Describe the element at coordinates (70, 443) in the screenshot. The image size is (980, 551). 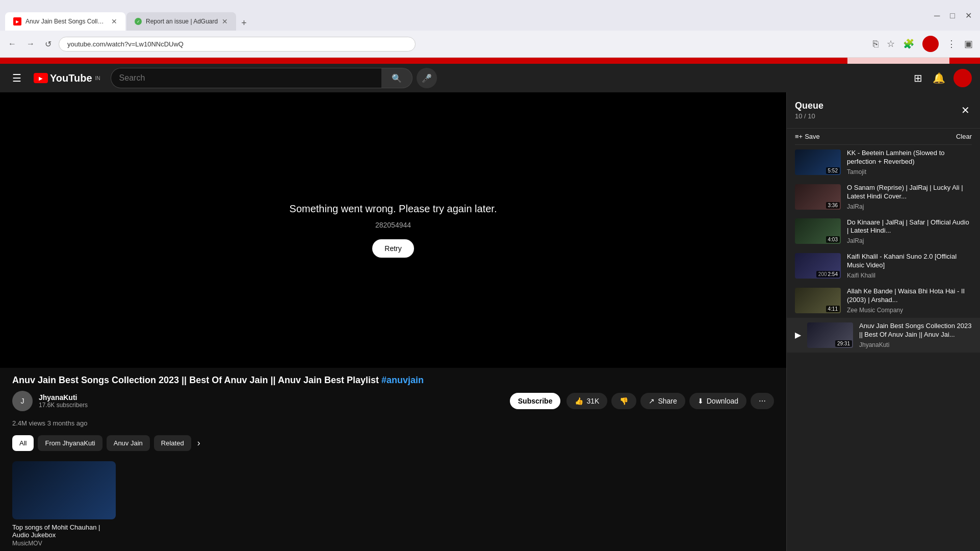
I see `rec-tab-from-channel: From JhyanaKuti` at that location.